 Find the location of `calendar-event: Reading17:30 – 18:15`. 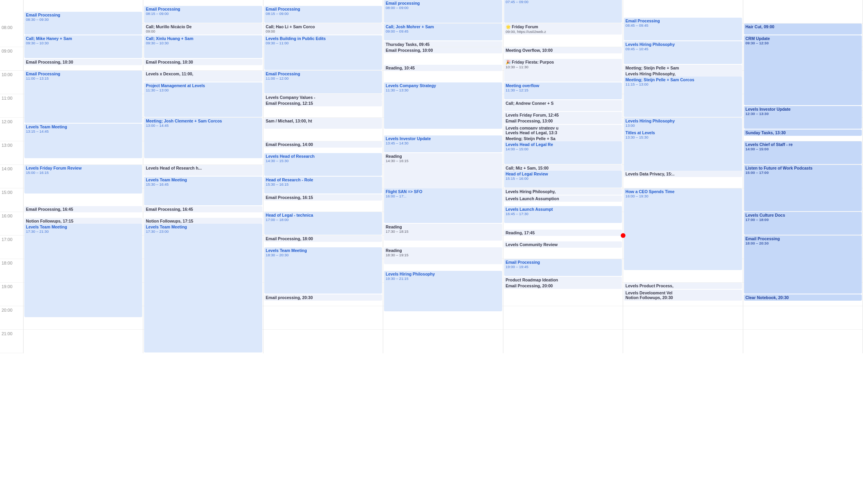

calendar-event: Reading17:30 – 18:15 is located at coordinates (443, 232).